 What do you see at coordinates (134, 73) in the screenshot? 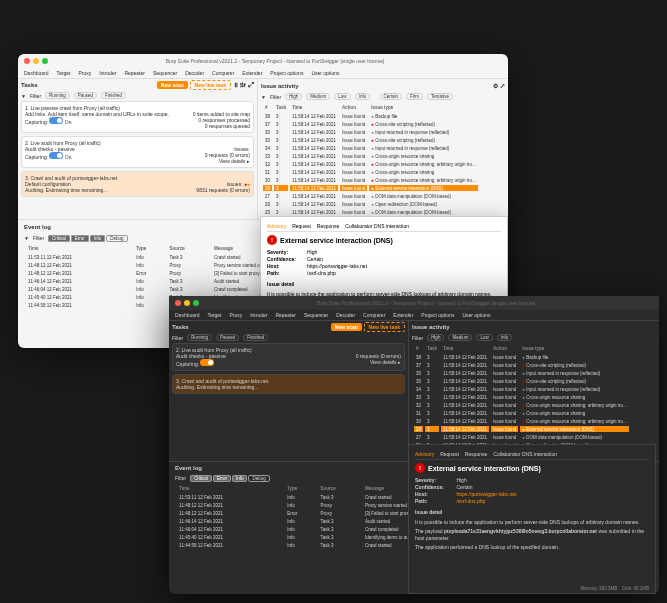
I see `tab-repeater: Repeater` at bounding box center [134, 73].